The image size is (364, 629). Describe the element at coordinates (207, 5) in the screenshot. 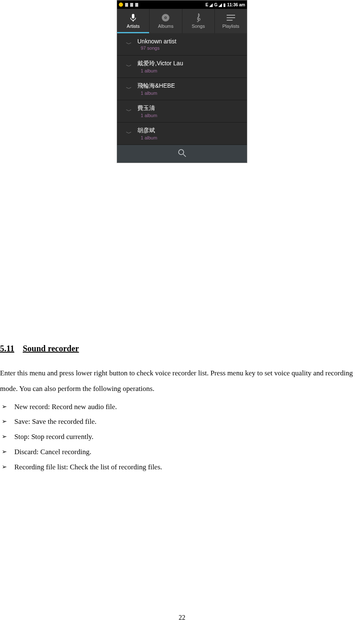

I see `network-e-icon: E` at that location.